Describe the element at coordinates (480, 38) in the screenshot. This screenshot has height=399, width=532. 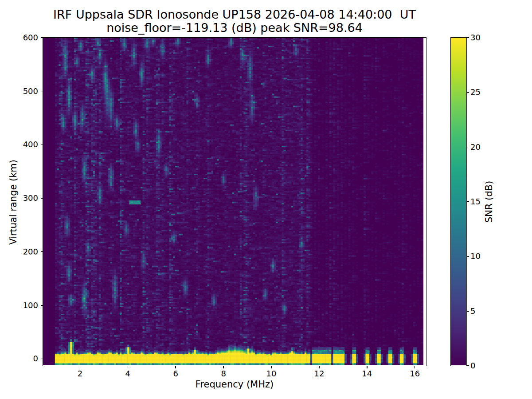
I see `colorbar-tick-label: 30` at that location.